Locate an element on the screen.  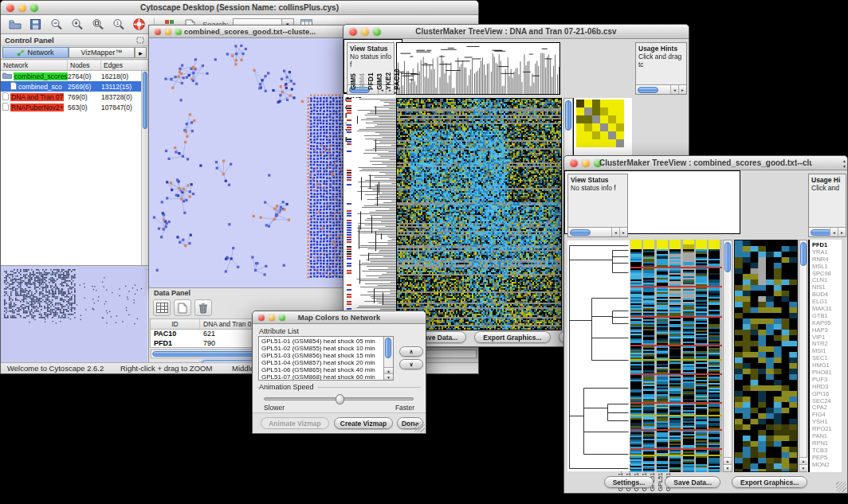
scroll-down-icon: ▾ is located at coordinates (728, 468).